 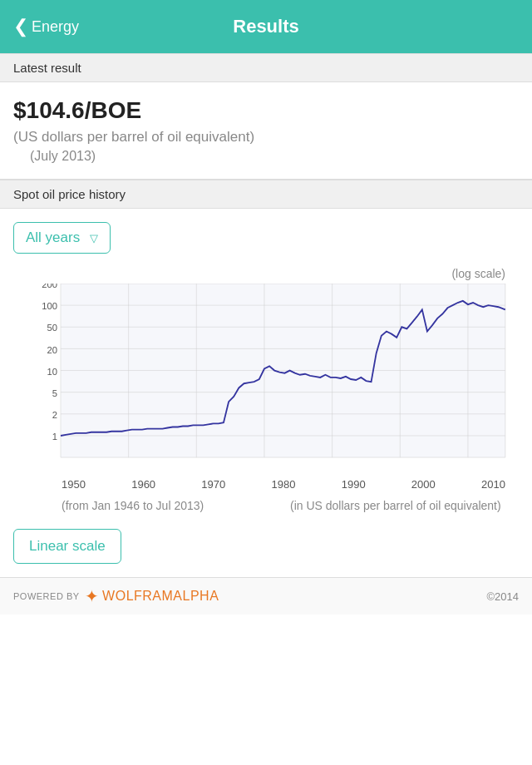 I want to click on year-1990: 1990, so click(x=354, y=484).